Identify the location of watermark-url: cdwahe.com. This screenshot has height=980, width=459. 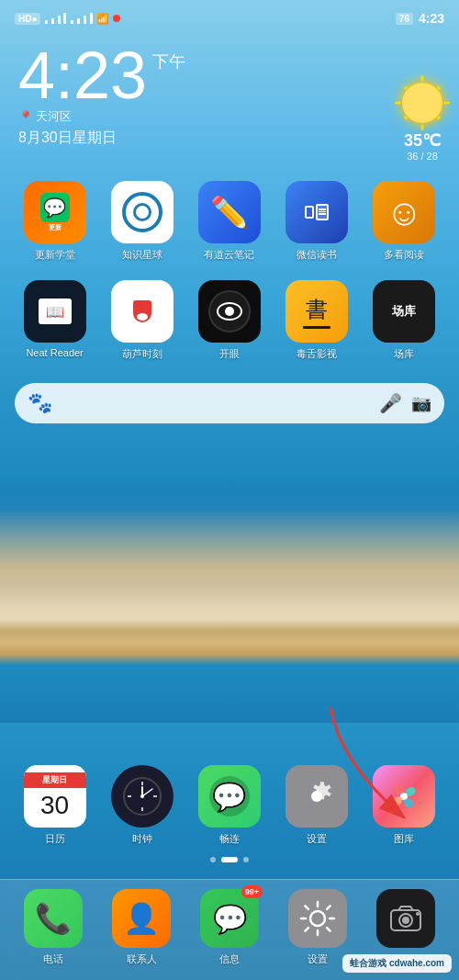
(417, 963).